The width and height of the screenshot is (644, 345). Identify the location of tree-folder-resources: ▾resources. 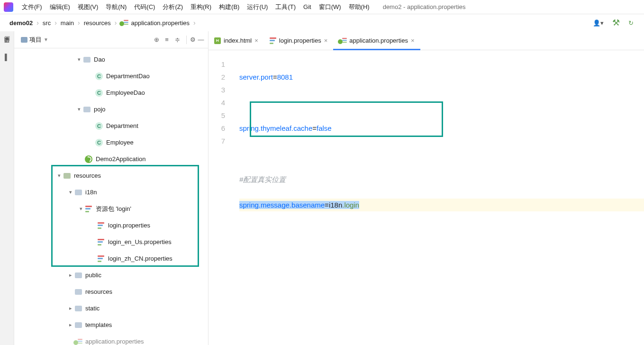
(111, 175).